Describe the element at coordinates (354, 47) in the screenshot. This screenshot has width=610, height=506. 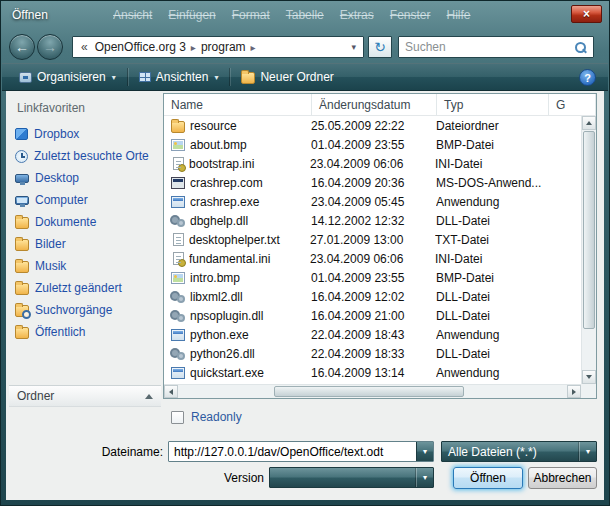
I see `breadcrumb-dropdown-icon: ▾` at that location.